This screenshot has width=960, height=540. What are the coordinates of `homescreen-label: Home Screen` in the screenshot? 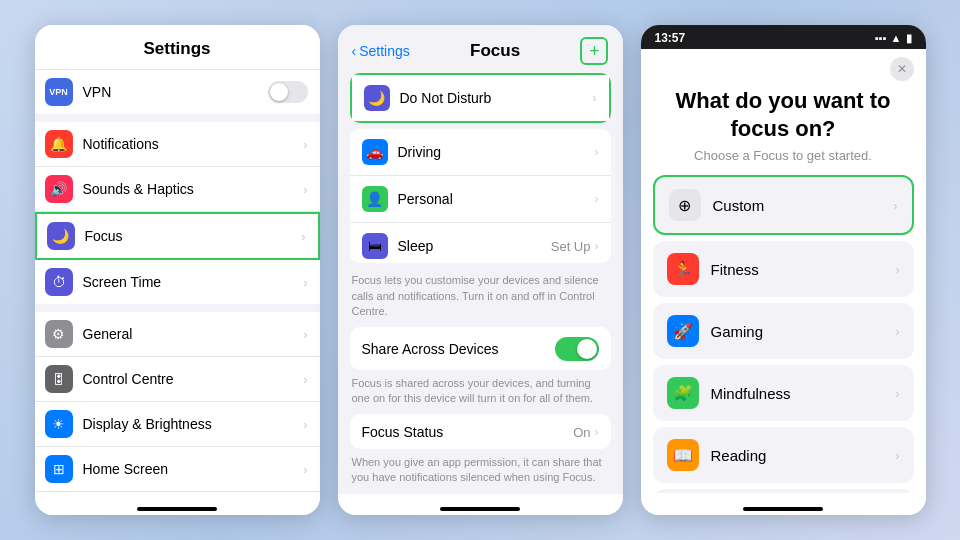 It's located at (194, 469).